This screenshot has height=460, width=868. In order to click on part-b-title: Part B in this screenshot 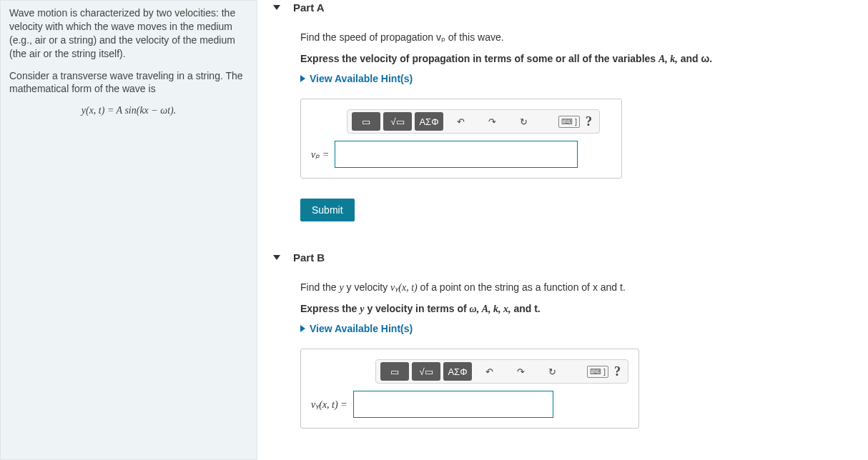, I will do `click(309, 257)`.